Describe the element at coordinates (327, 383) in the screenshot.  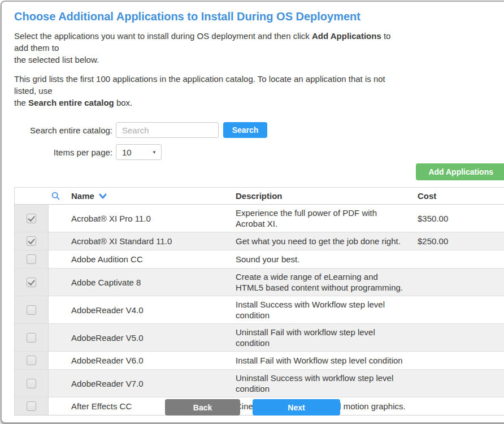
I see `application-description: Uninstall Success with workflow step lev…` at that location.